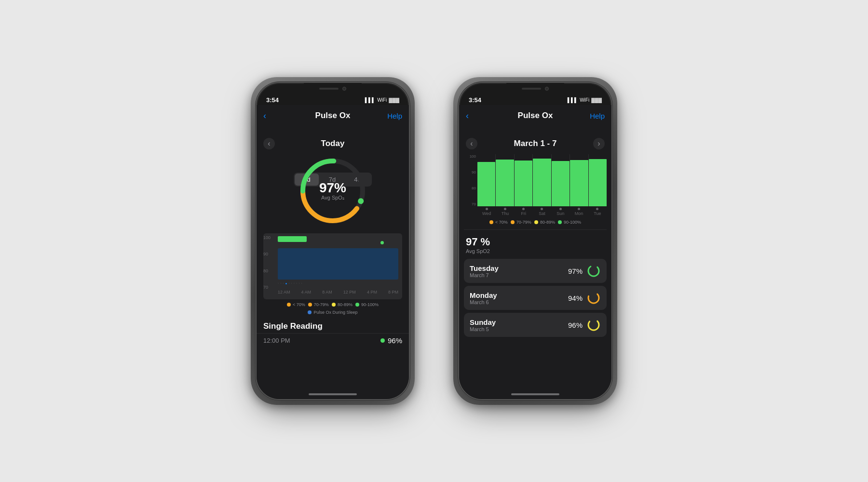  Describe the element at coordinates (594, 325) in the screenshot. I see `mini-gauge-sunday` at that location.